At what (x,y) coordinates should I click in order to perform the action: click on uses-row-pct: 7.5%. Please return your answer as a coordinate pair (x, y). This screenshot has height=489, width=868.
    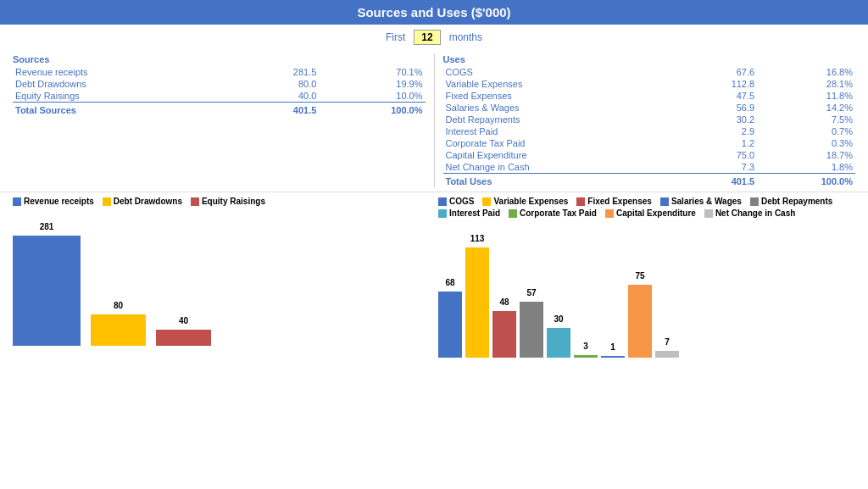
    Looking at the image, I should click on (806, 119).